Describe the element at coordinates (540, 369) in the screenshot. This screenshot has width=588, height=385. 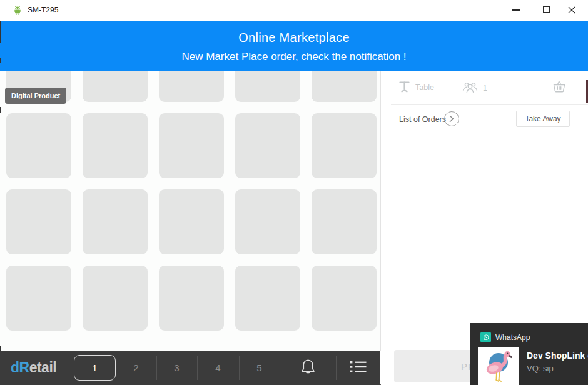
I see `notification-message: VQ: sip` at that location.